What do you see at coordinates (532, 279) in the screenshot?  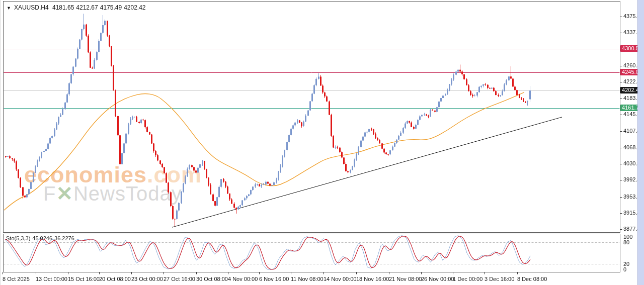 I see `date-label: 8 Dec 08:00` at bounding box center [532, 279].